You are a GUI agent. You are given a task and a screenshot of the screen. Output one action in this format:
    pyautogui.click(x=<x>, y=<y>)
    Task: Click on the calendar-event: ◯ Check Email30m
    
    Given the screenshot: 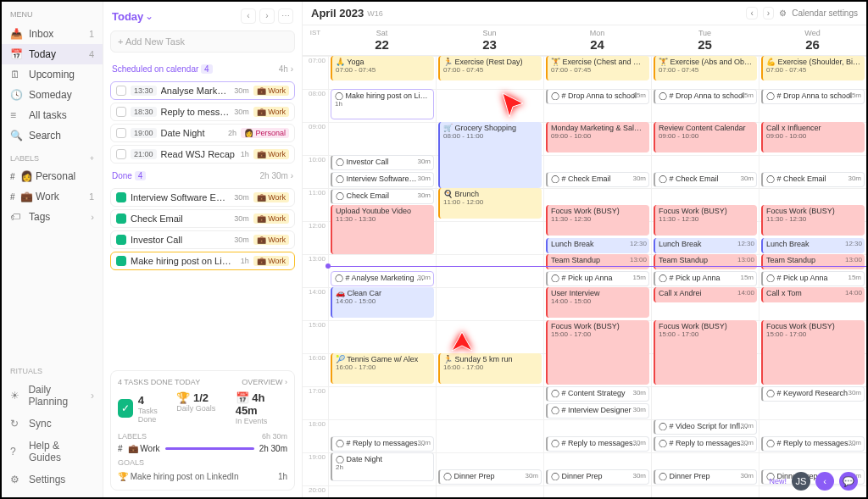 What is the action you would take?
    pyautogui.click(x=382, y=197)
    